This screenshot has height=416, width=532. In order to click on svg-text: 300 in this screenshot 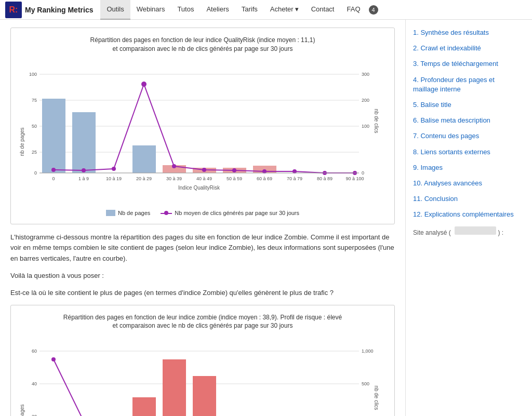, I will do `click(366, 74)`.